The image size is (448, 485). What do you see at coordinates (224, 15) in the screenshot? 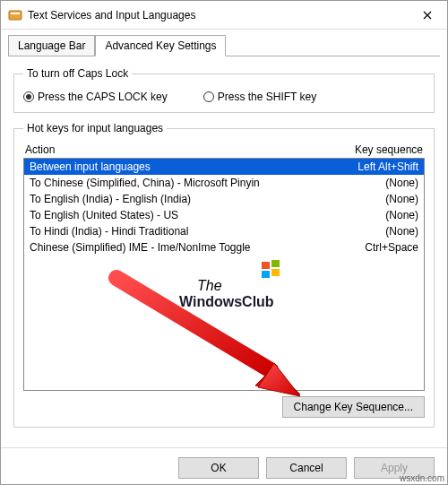
I see `titlebar: Text Services and Input Languages` at bounding box center [224, 15].